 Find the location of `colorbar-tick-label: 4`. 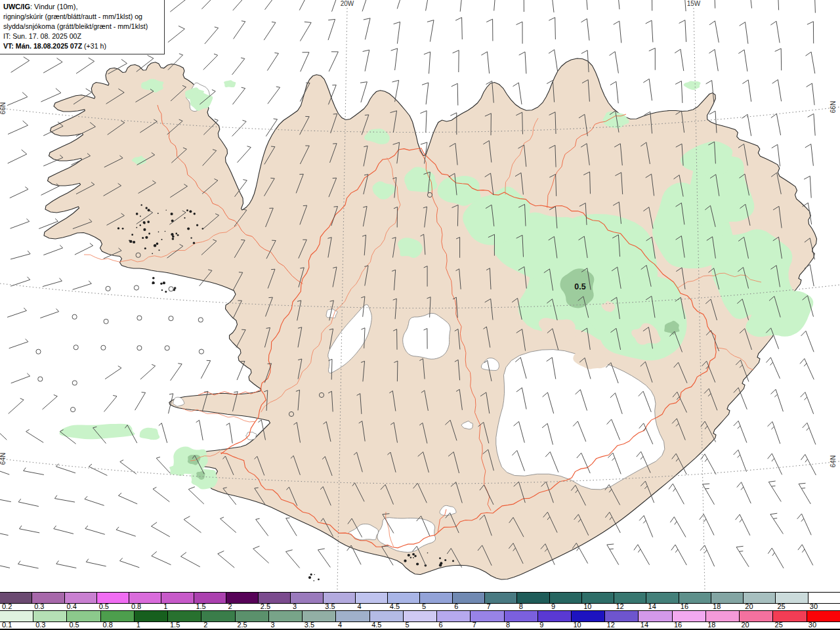

colorbar-tick-label: 4 is located at coordinates (360, 606).